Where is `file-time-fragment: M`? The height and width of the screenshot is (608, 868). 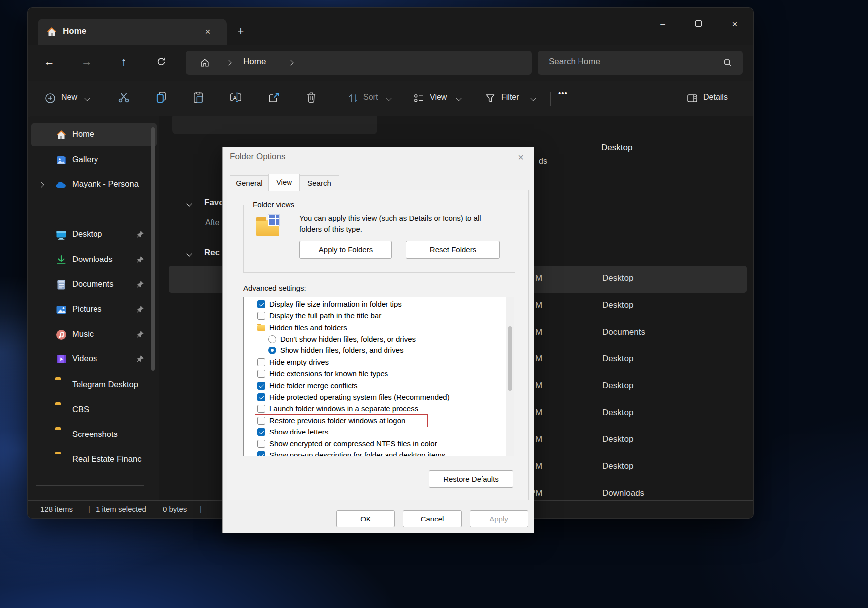
file-time-fragment: M is located at coordinates (539, 305).